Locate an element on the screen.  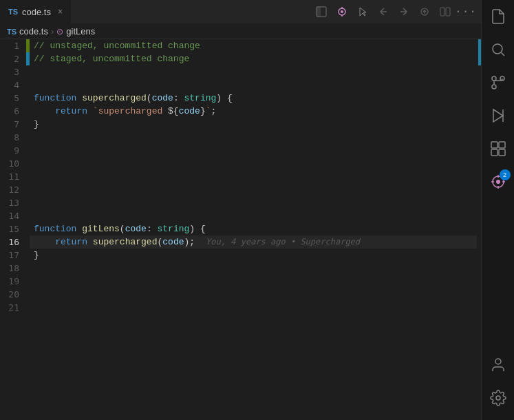
line-number: 19 is located at coordinates (13, 281).